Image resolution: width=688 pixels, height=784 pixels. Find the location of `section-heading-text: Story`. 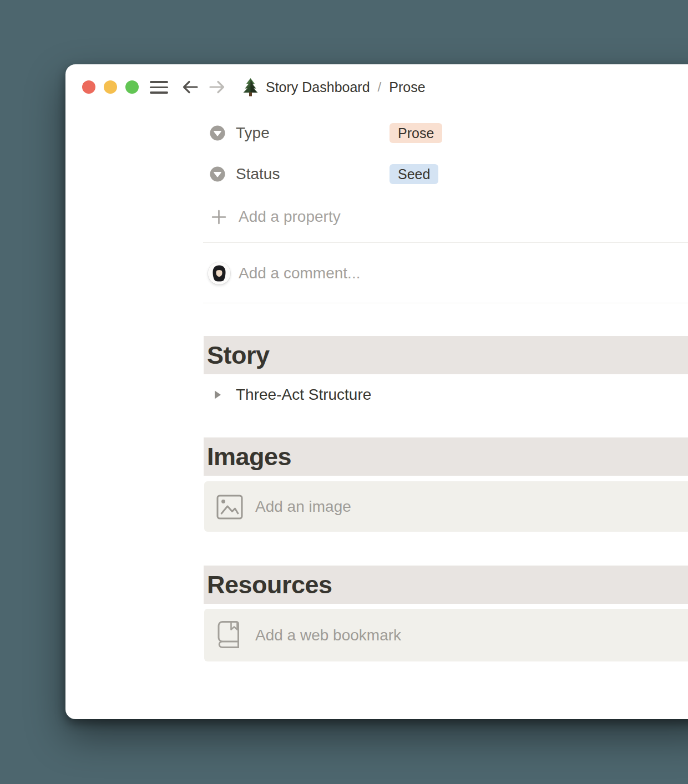

section-heading-text: Story is located at coordinates (239, 355).